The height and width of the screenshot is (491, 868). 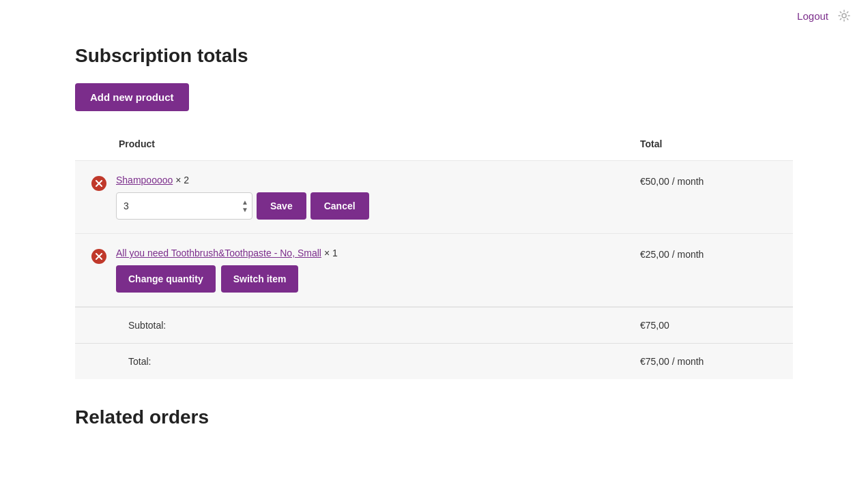 I want to click on subtotal-label: Subtotal:, so click(x=366, y=325).